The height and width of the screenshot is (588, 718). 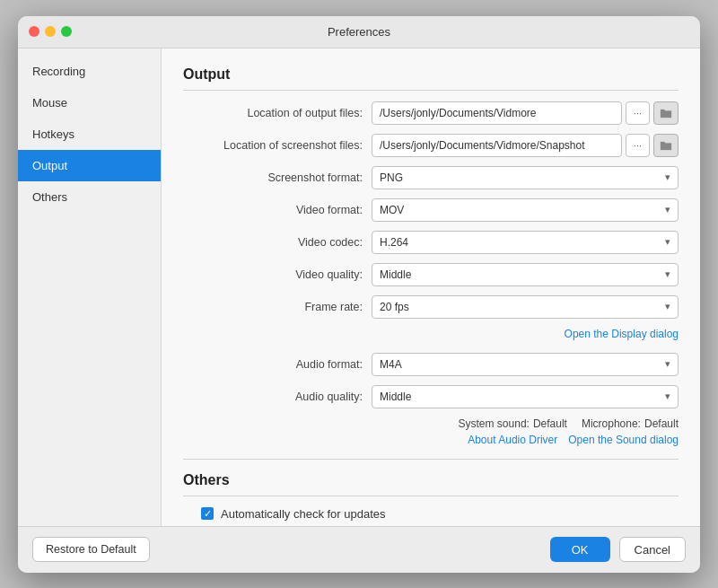 What do you see at coordinates (431, 440) in the screenshot?
I see `audio-links-row: About Audio Driver Open the Sound dialog` at bounding box center [431, 440].